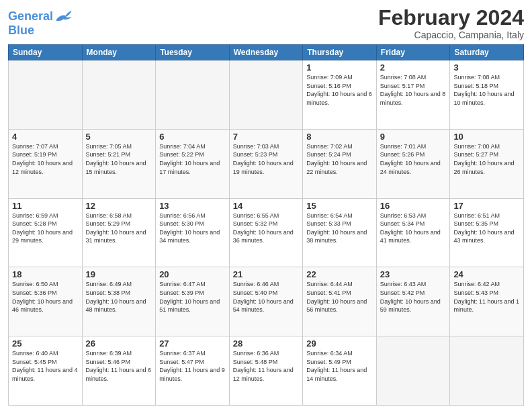 The width and height of the screenshot is (532, 411). I want to click on calendar-cell: 5Sunrise: 7:05 AM Sunset: 5:21 PM Daylig…, so click(119, 164).